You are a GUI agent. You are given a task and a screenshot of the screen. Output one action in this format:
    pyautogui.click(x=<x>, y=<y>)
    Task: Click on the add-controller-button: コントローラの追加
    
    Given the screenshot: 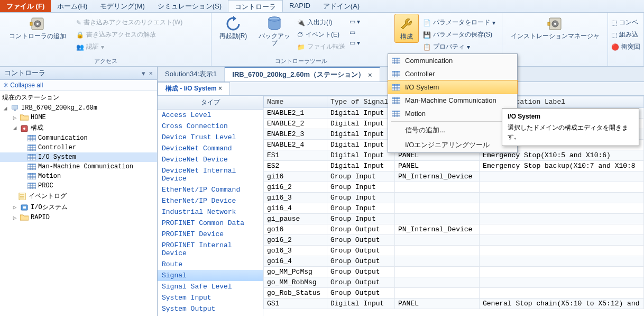 What is the action you would take?
    pyautogui.click(x=38, y=28)
    